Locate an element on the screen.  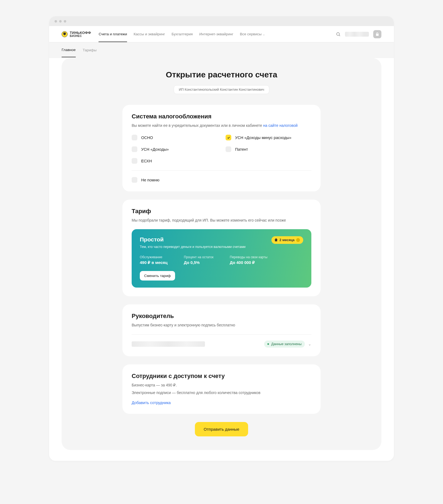
header: ⛊ ТИНЬКОФФ БИЗНЕС Счета и платежи Кассы … is located at coordinates (221, 34).